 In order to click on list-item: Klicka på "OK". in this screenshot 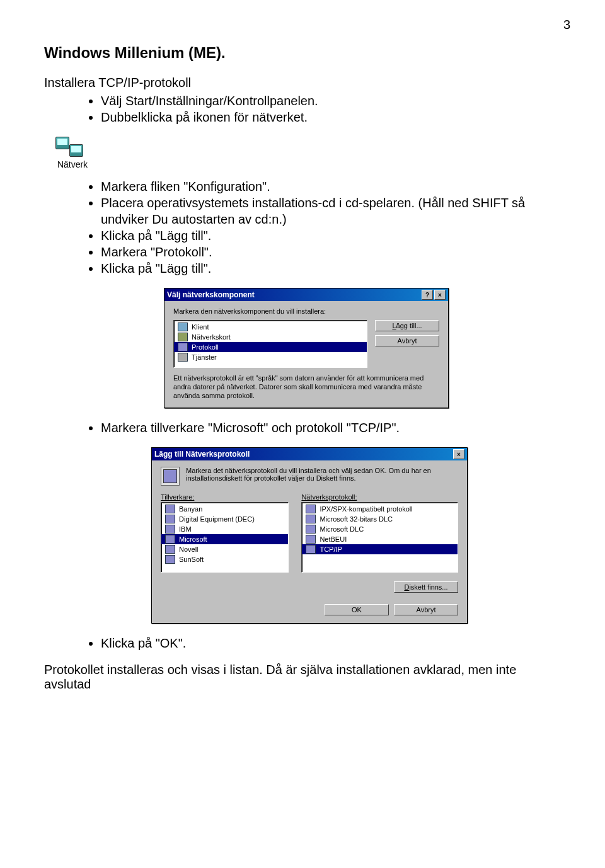, I will do `click(331, 643)`.